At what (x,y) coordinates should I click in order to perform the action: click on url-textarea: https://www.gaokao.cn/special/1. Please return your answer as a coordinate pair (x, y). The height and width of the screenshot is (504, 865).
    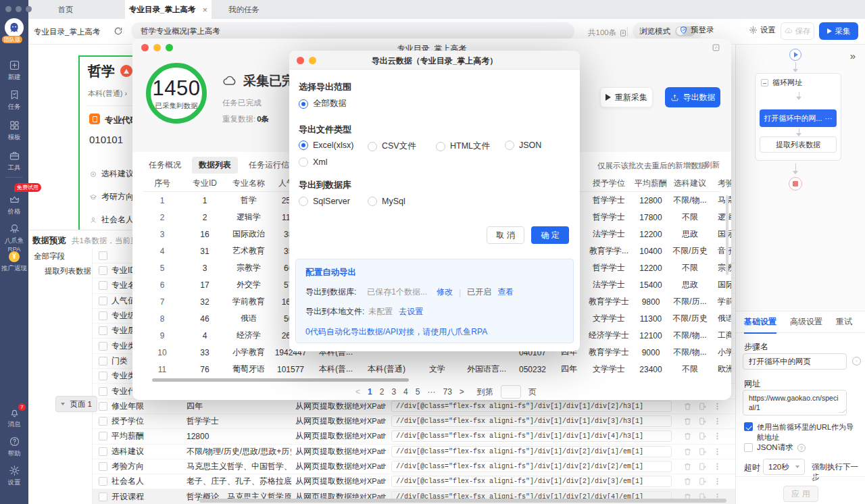
    Looking at the image, I should click on (795, 403).